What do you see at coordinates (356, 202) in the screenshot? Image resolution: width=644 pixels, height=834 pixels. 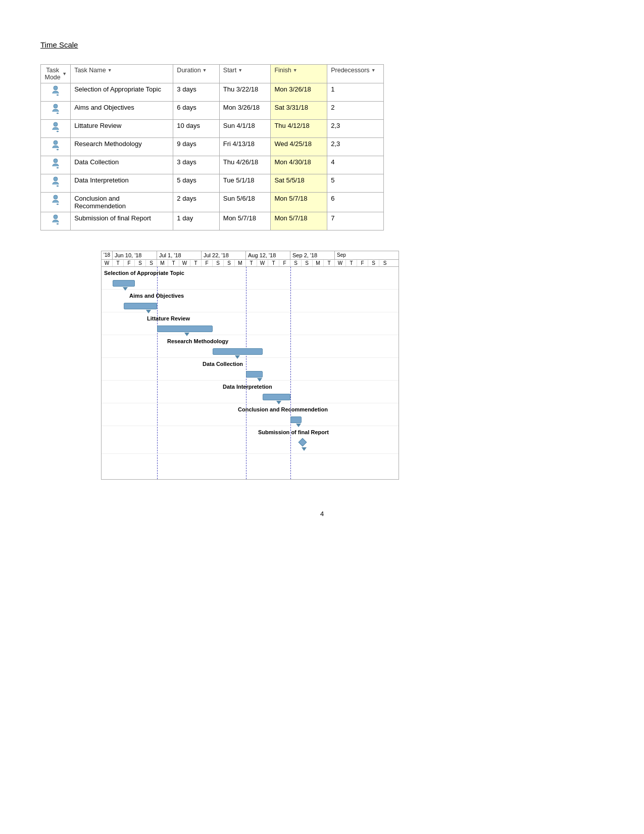 I see `task-predecessors-7: 6` at bounding box center [356, 202].